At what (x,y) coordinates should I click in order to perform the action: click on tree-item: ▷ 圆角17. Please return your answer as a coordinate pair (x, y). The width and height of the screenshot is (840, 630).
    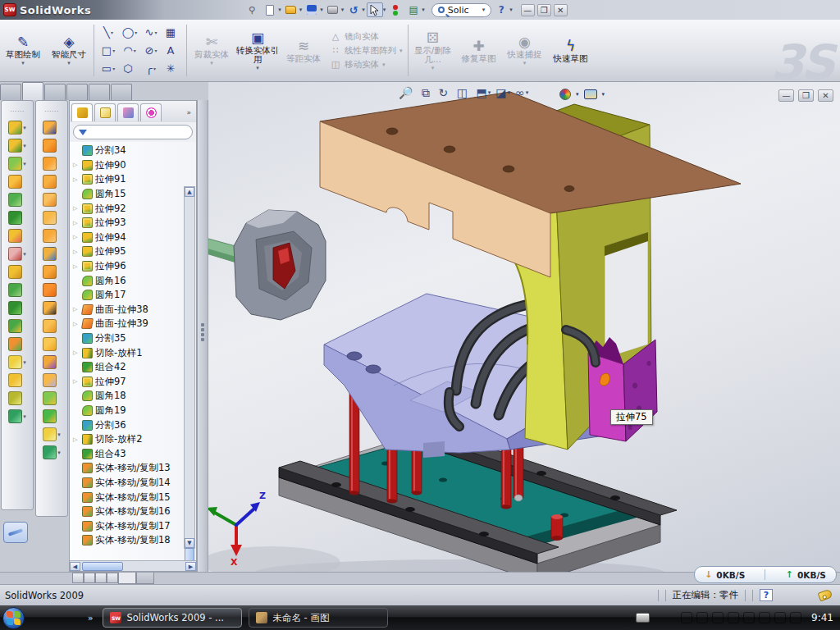
    Looking at the image, I should click on (127, 295).